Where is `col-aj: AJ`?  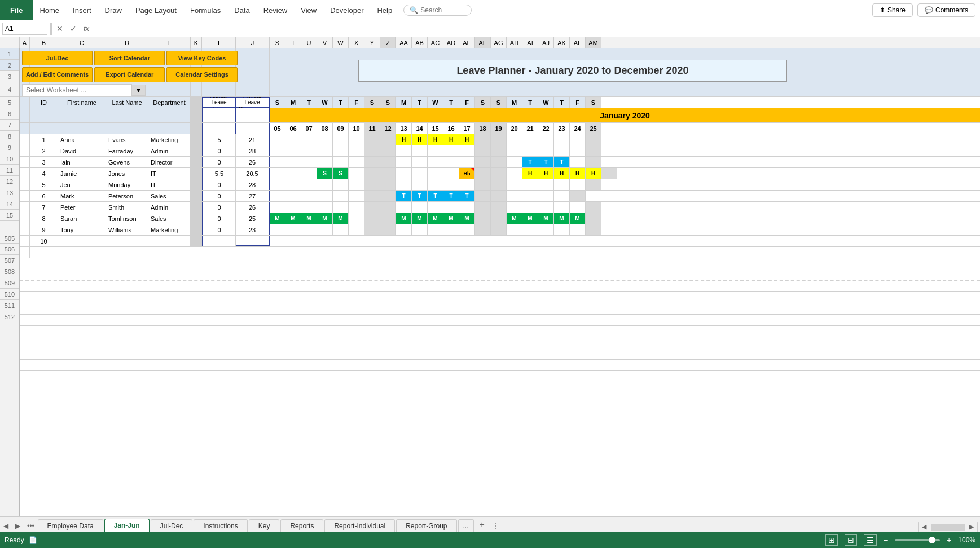 col-aj: AJ is located at coordinates (546, 43).